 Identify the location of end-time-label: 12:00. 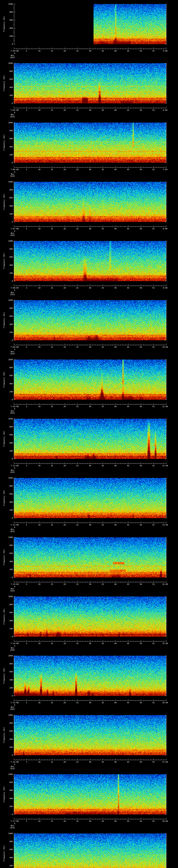
(165, 466).